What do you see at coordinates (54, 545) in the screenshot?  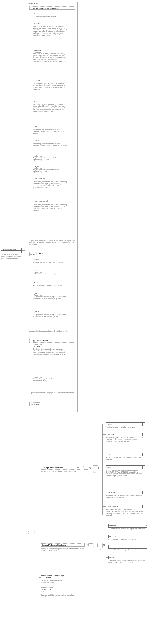 I see `group-title: ConceptRelationshipsGroup` at bounding box center [54, 545].